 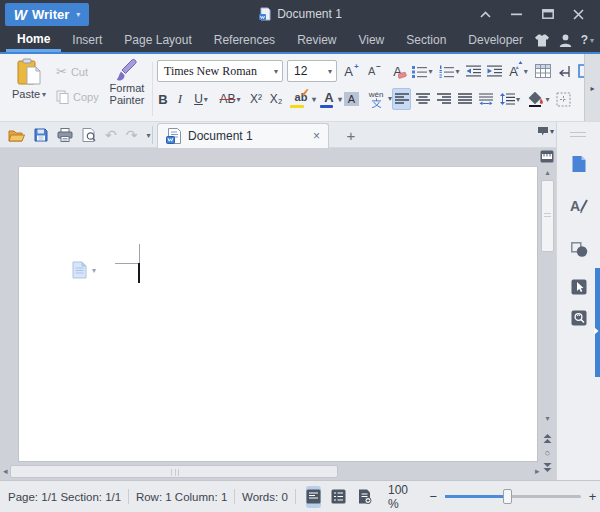 I want to click on document-tab: Document 1 ×, so click(x=243, y=136).